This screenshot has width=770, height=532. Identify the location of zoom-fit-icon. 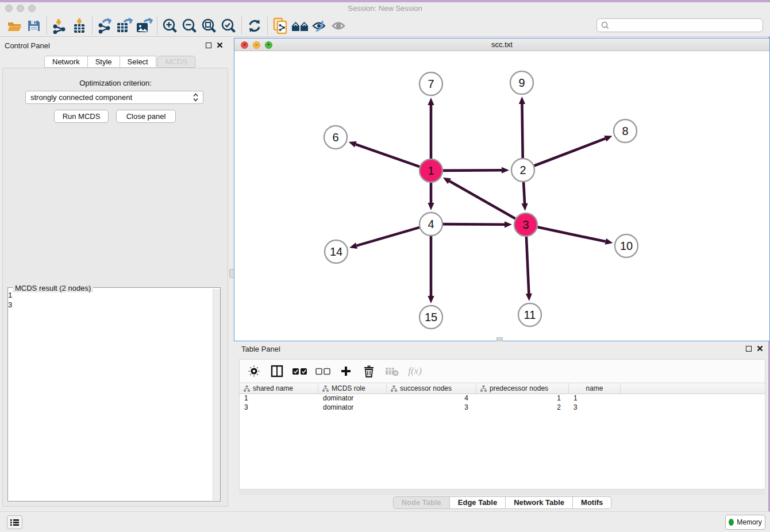
(209, 26).